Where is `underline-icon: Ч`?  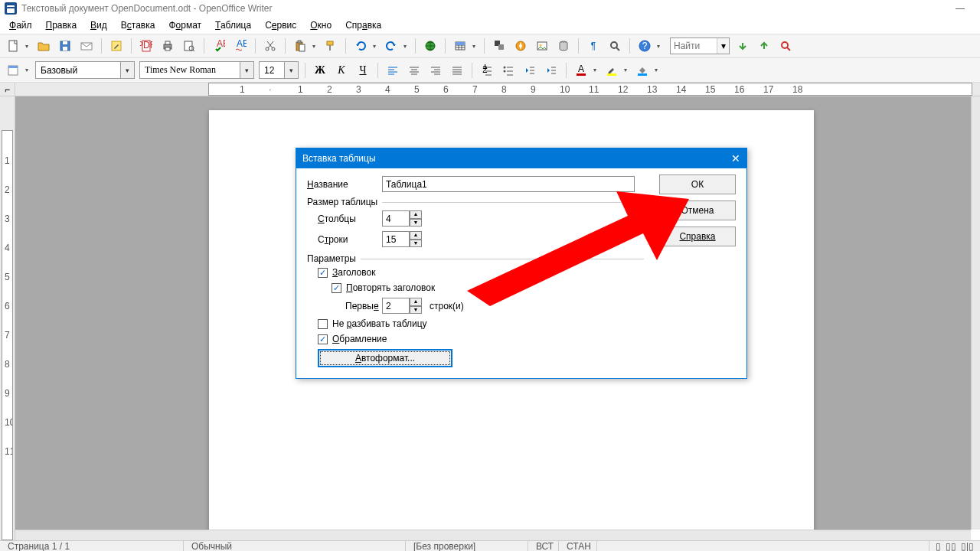 underline-icon: Ч is located at coordinates (363, 70).